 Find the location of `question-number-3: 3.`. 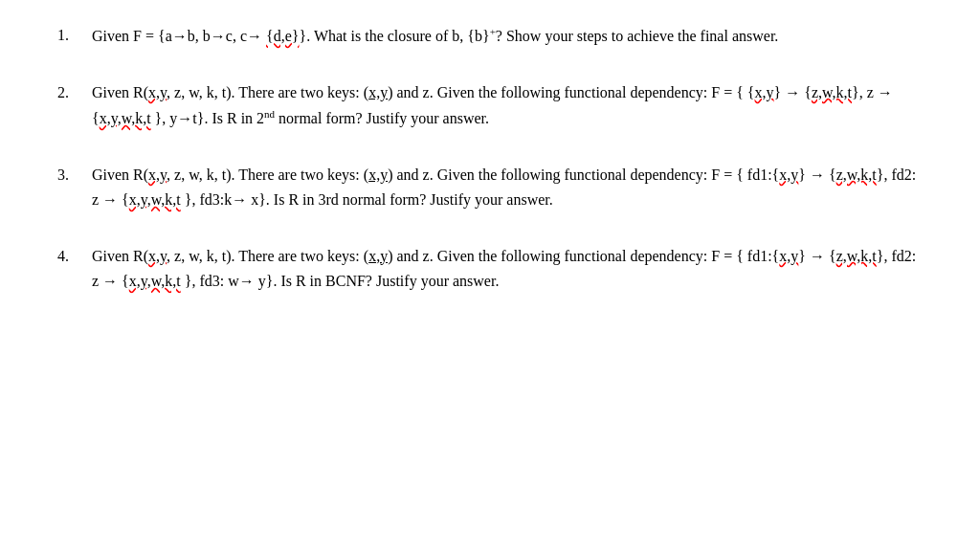

question-number-3: 3. is located at coordinates (75, 188).